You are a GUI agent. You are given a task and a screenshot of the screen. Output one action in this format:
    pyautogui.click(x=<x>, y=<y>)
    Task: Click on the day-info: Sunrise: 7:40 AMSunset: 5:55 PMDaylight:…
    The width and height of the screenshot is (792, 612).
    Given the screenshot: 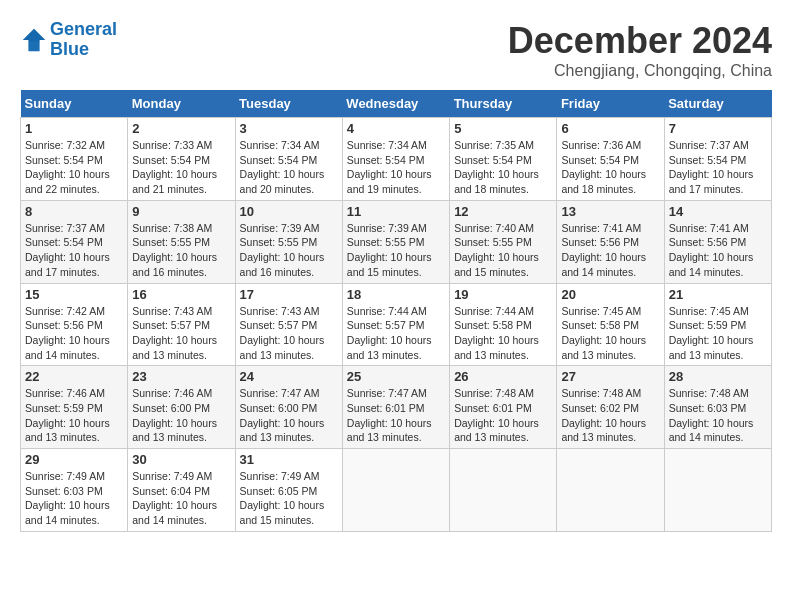 What is the action you would take?
    pyautogui.click(x=503, y=250)
    